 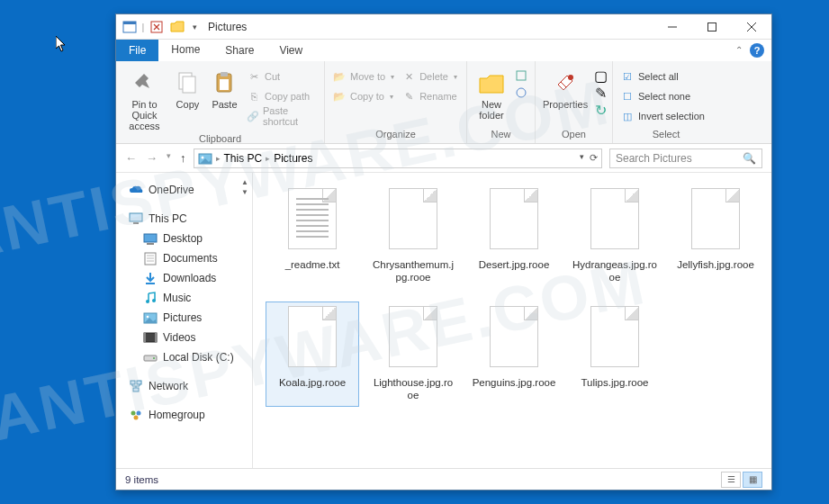 I want to click on file-name-label: Tulips.jpg.rooe, so click(x=614, y=382).